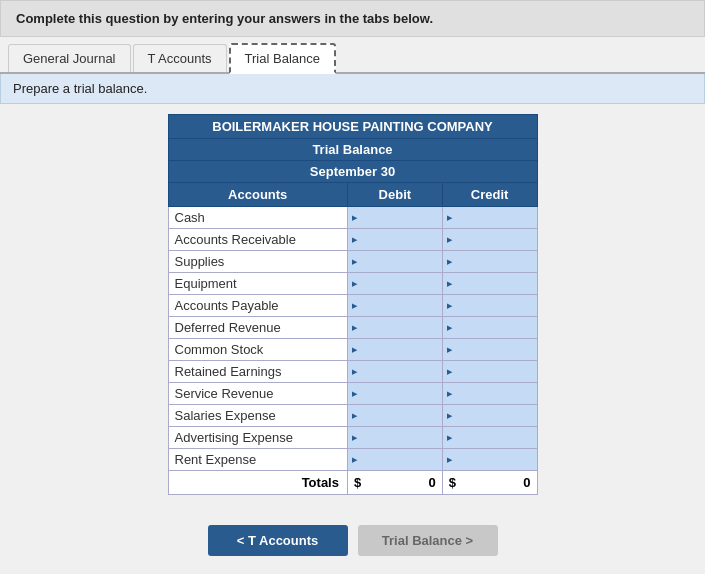  I want to click on account-name-cell: Accounts Receivable, so click(258, 240).